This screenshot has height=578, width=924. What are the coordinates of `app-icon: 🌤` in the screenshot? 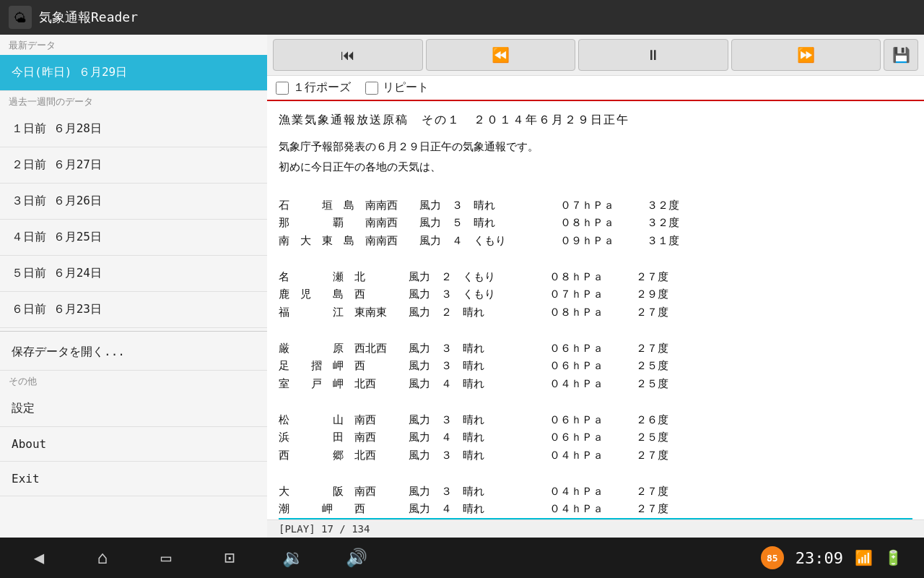 It's located at (20, 17).